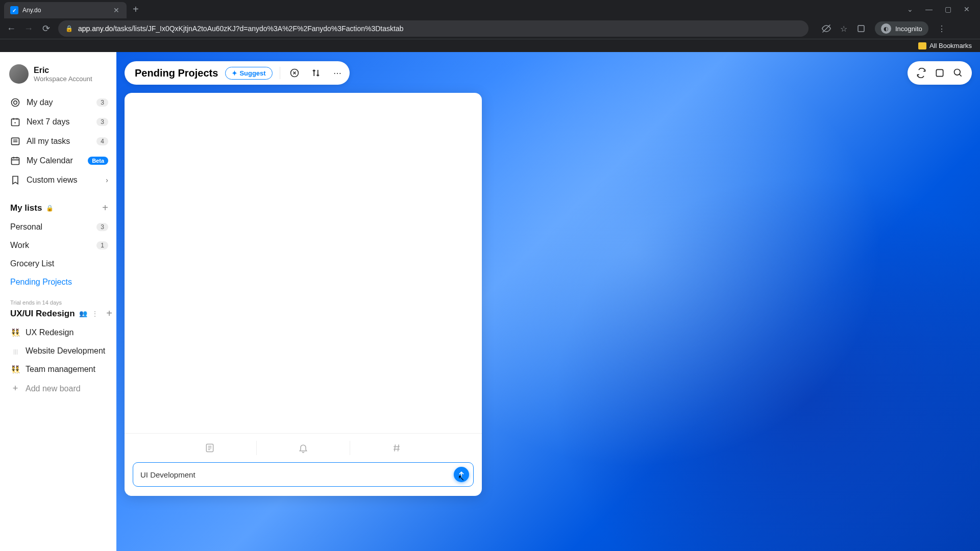  I want to click on more-icon: ⋮, so click(95, 314).